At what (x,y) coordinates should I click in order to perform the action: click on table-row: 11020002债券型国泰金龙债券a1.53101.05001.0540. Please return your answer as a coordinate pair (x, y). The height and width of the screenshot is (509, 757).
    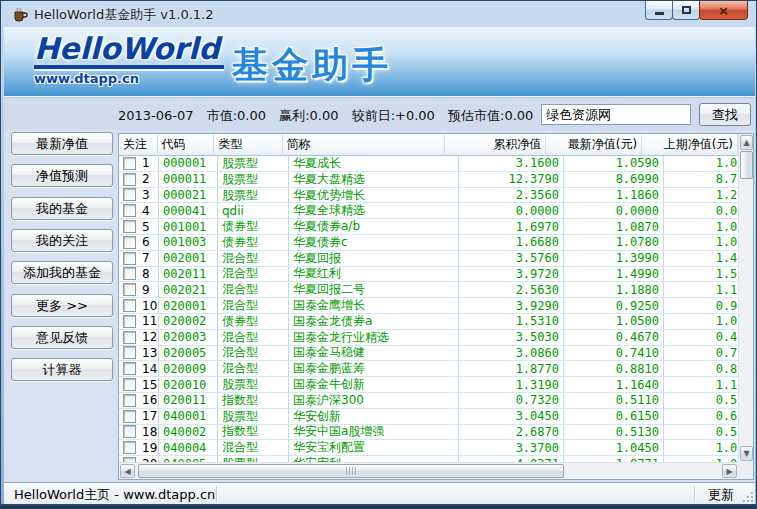
    Looking at the image, I should click on (428, 322).